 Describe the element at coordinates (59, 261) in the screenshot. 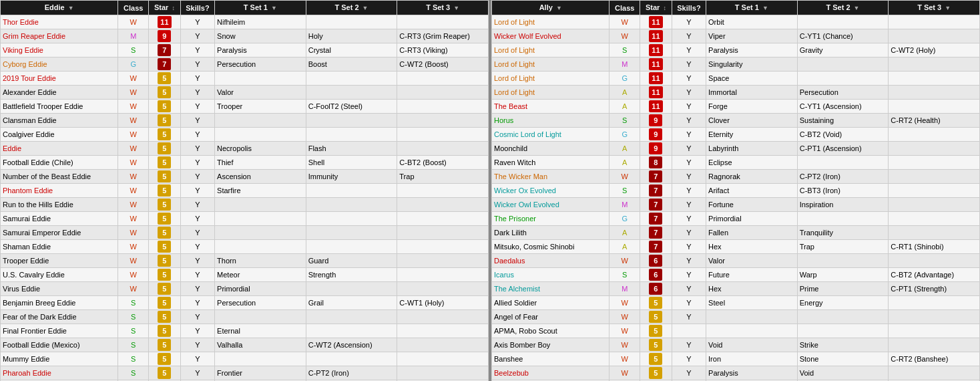

I see `character-name: Trooper Eddie` at that location.